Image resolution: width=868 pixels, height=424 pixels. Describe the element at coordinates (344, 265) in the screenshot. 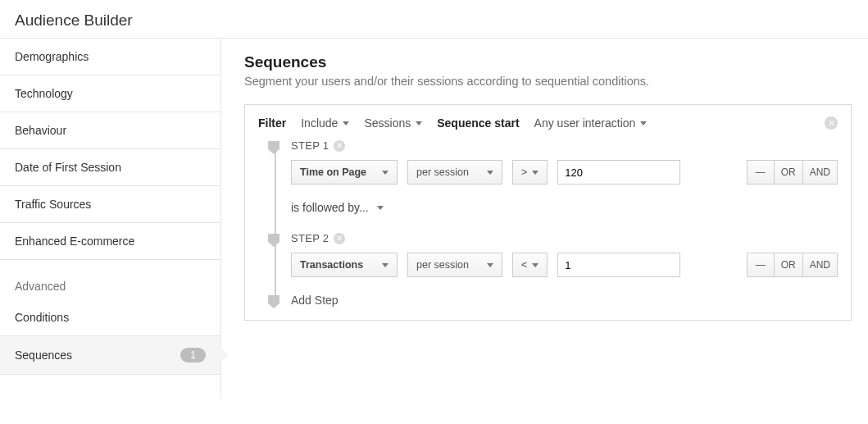

I see `dimension-select: Transactions` at that location.